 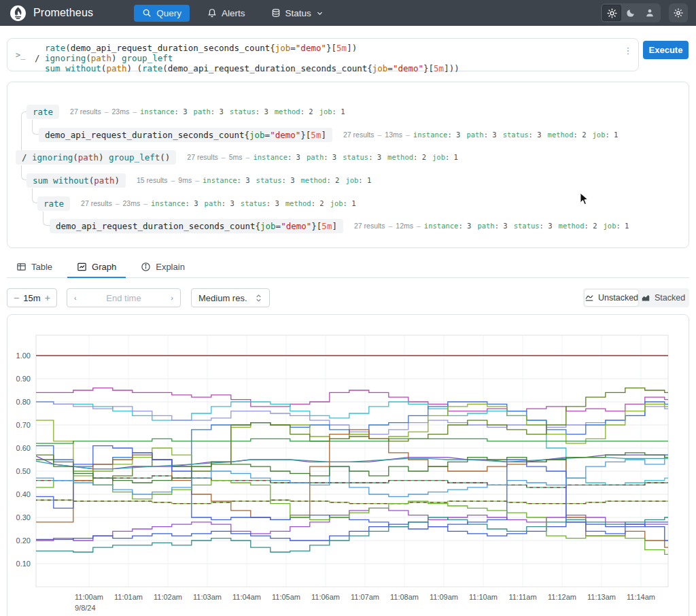 What do you see at coordinates (24, 132) in the screenshot?
I see `tree-connector` at bounding box center [24, 132].